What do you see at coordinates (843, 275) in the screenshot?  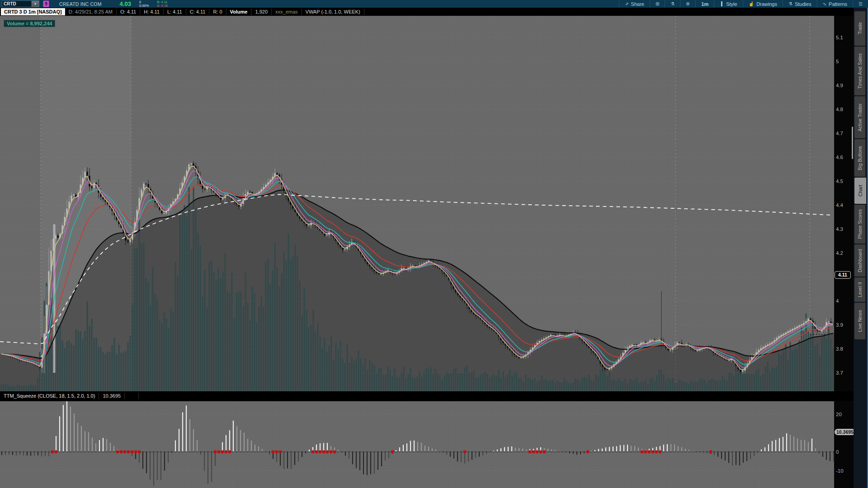 I see `current-price-badge: 4.11` at bounding box center [843, 275].